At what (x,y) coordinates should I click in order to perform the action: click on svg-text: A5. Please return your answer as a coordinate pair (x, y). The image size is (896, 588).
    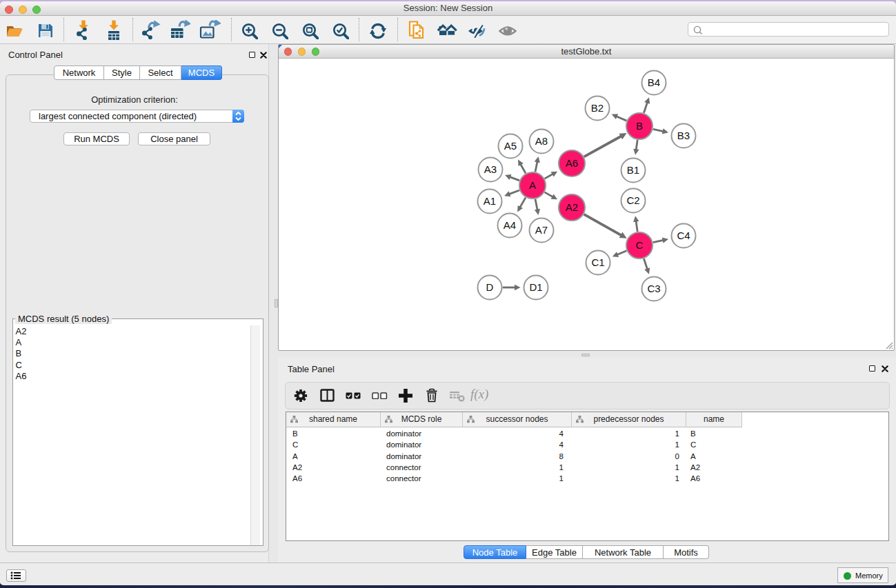
    Looking at the image, I should click on (510, 146).